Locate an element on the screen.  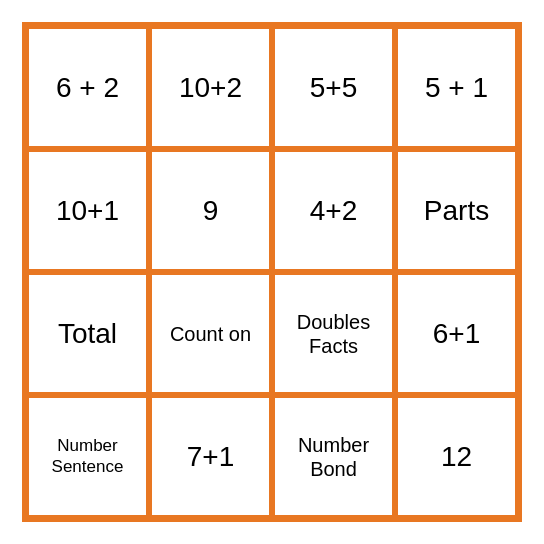
cell-3: 5 + 1 is located at coordinates (456, 88).